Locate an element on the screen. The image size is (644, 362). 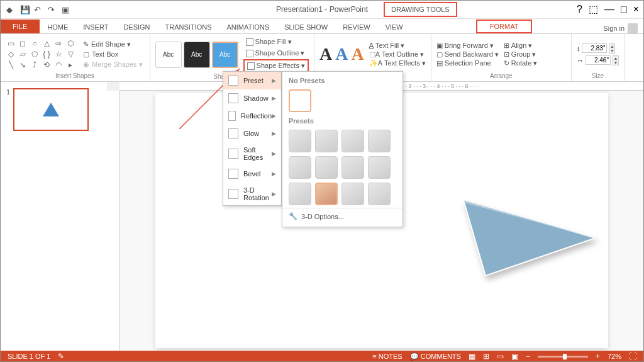
shapes-gallery: ▭◻○△⇨⬡ ◇▱⬠{ }☆▽ ╲↘⤴⟲◠▸ is located at coordinates (40, 54).